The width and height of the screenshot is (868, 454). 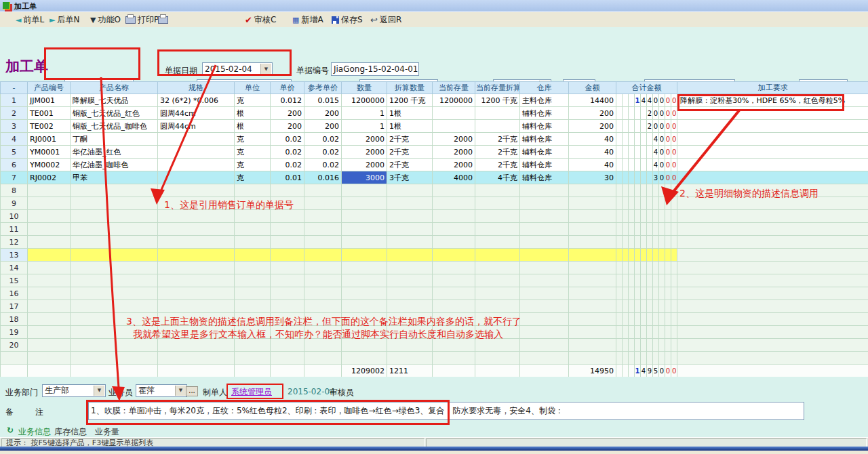 I want to click on grid-header-1: 产品编号, so click(x=49, y=88).